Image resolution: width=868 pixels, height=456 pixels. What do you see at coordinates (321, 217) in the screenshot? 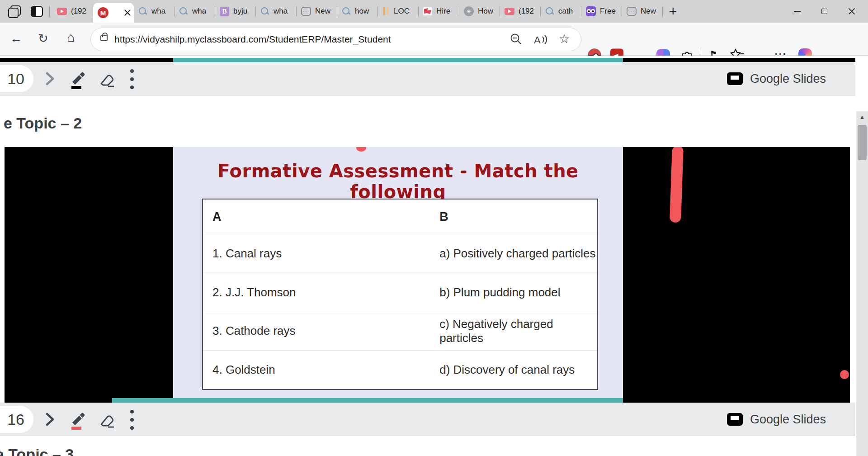
I see `column-header-a: A` at bounding box center [321, 217].